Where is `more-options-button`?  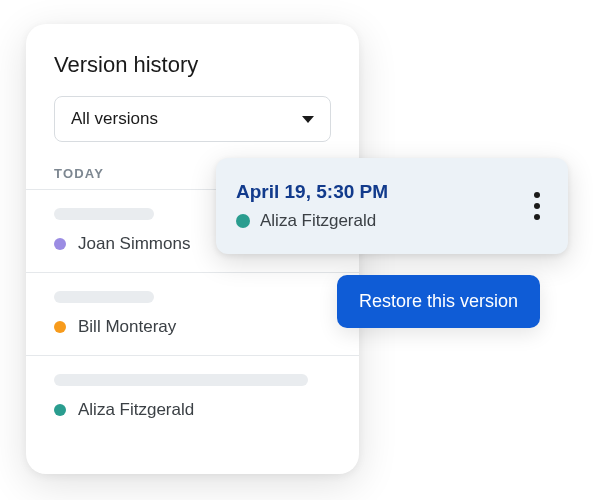
more-options-button is located at coordinates (537, 206).